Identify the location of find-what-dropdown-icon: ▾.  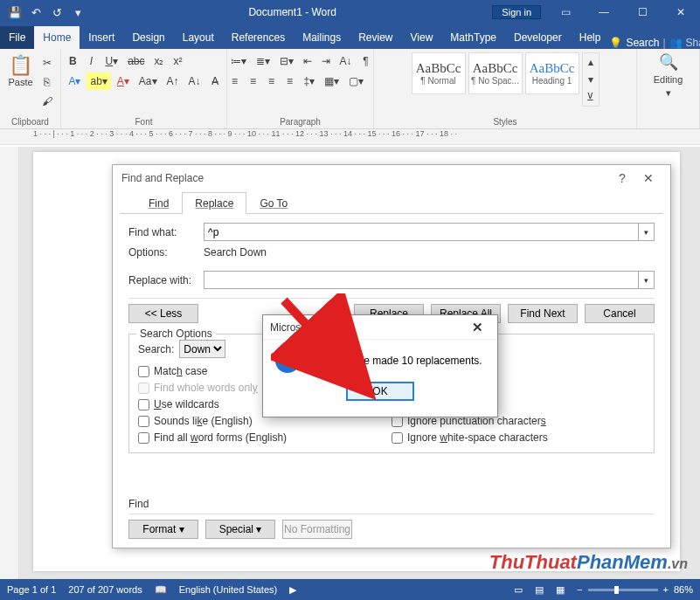
(647, 232).